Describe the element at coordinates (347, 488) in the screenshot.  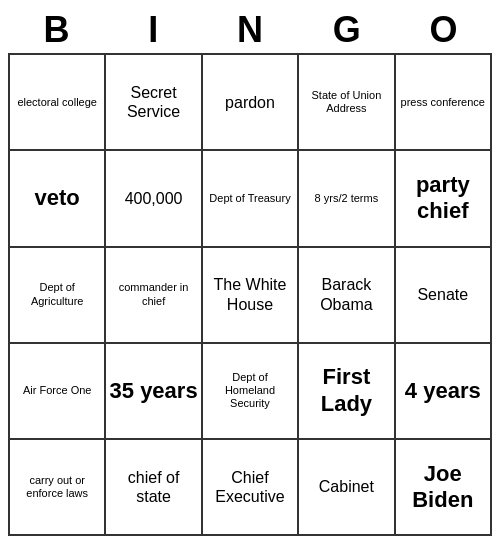
I see `bingo-cell: Cabinet` at that location.